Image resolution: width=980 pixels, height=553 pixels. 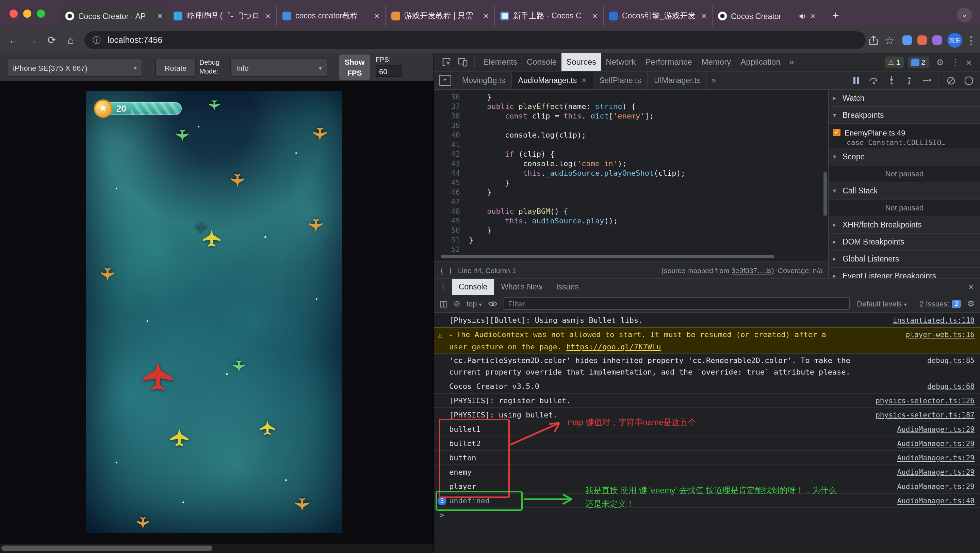 I want to click on home-icon: ⌂, so click(x=71, y=40).